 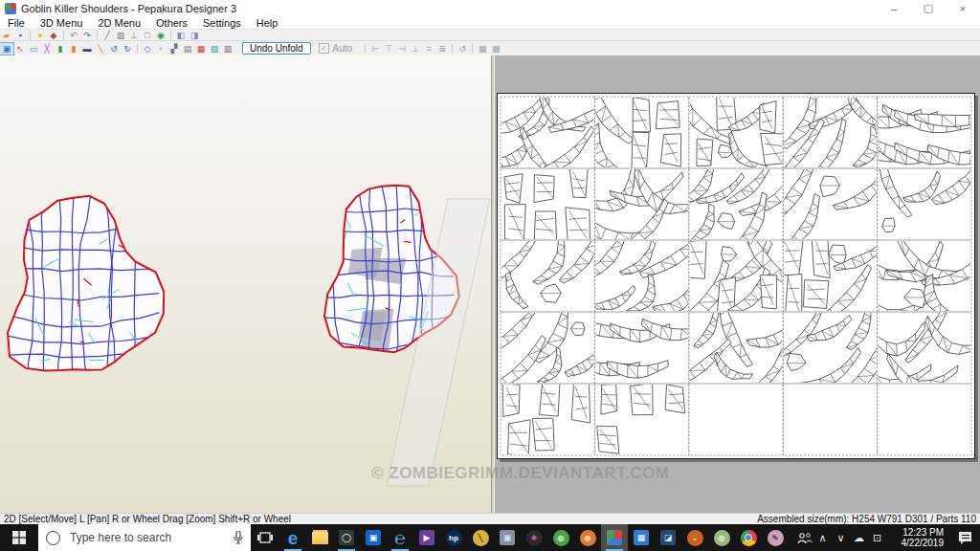 I want to click on taskbar-app-calculator: ▦, so click(x=641, y=538).